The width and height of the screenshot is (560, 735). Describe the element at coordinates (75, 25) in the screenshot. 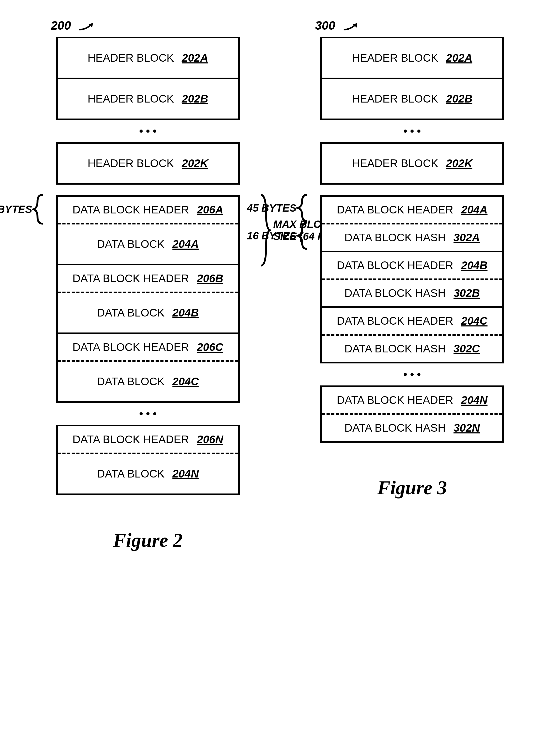

I see `figure-2-number: 200` at that location.